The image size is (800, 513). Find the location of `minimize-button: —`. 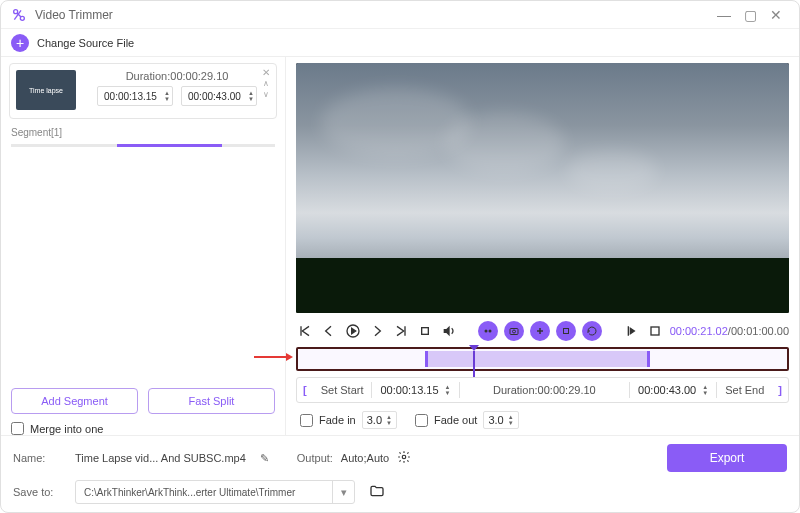

minimize-button: — is located at coordinates (724, 15).